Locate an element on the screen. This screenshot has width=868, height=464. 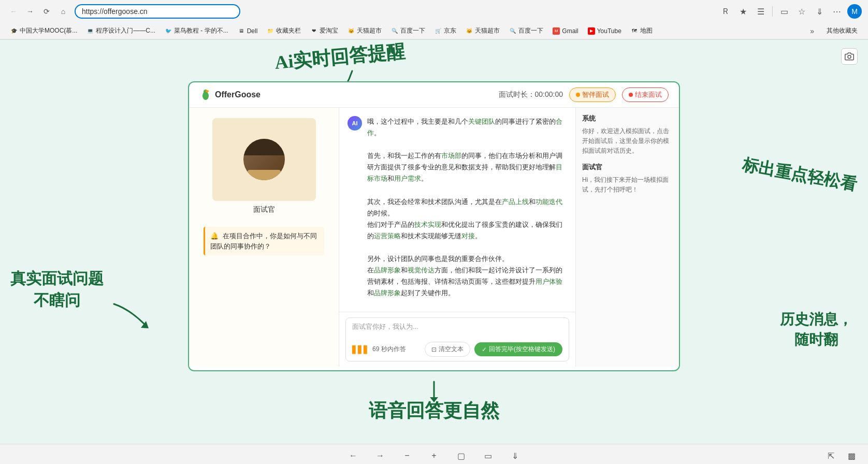
ai-message: AI 哦，这个过程中，我主要是和几个关键团队的同事进行了紧密的合作。 首先，和我… is located at coordinates (457, 214).